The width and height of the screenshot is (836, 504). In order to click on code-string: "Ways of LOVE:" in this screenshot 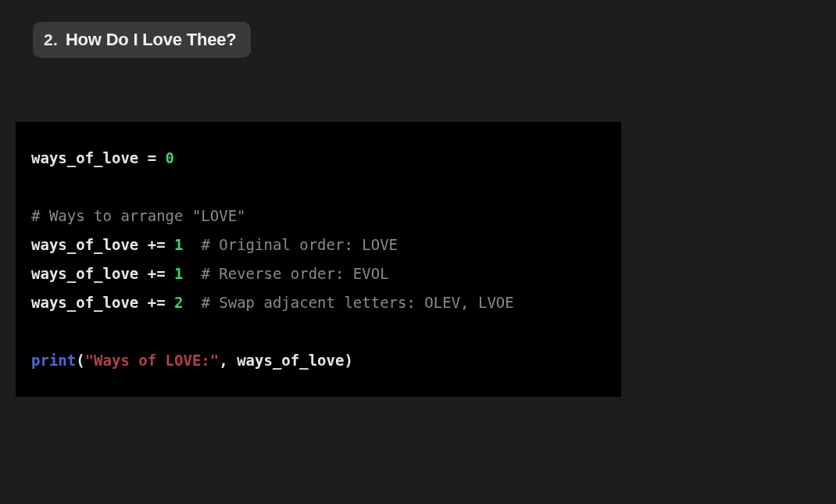, I will do `click(152, 360)`.